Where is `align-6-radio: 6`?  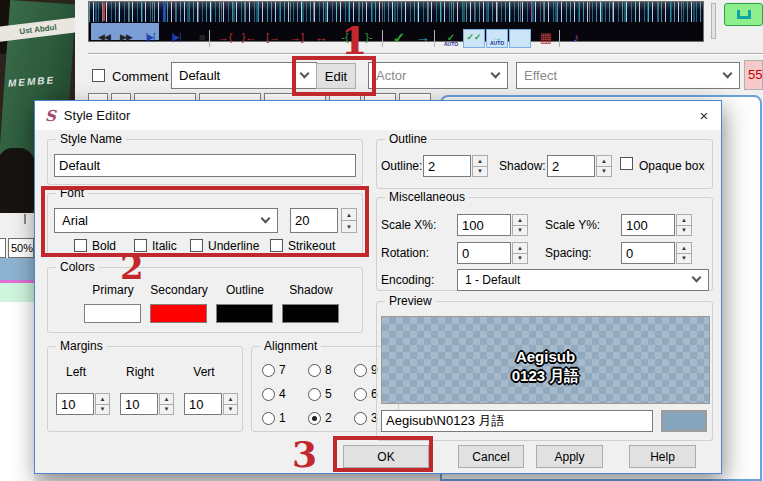
align-6-radio: 6 is located at coordinates (366, 394).